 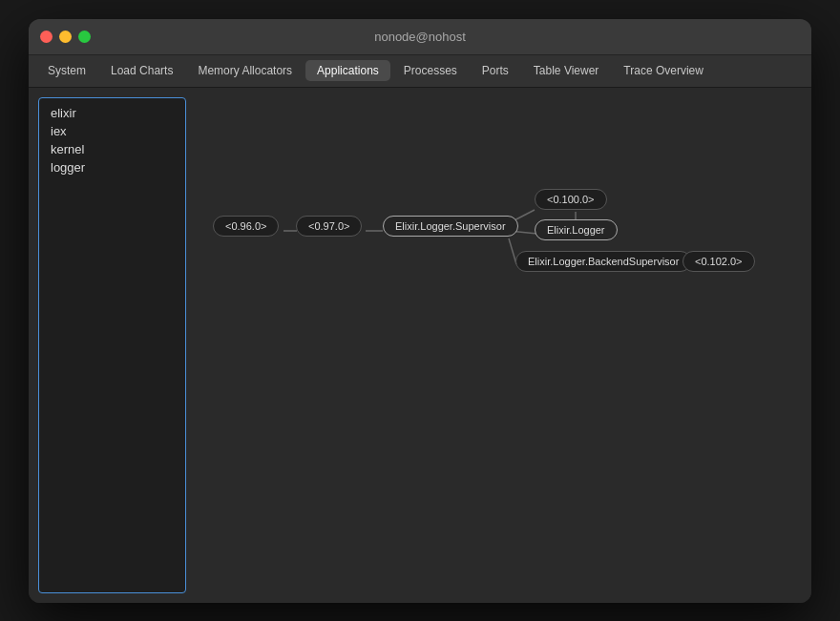 What do you see at coordinates (113, 149) in the screenshot?
I see `app-item-kernel: kernel` at bounding box center [113, 149].